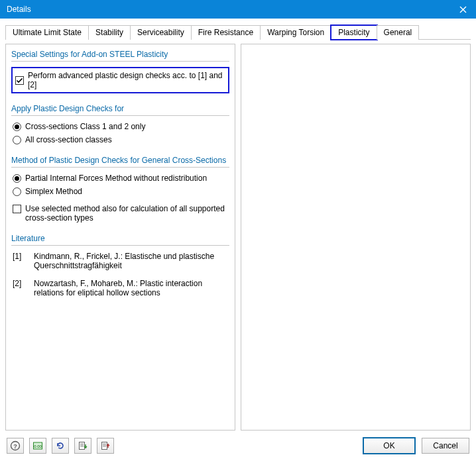 Image resolution: width=476 pixels, height=459 pixels. Describe the element at coordinates (121, 140) in the screenshot. I see `radio-row-all-classes: All cross-section classes` at that location.